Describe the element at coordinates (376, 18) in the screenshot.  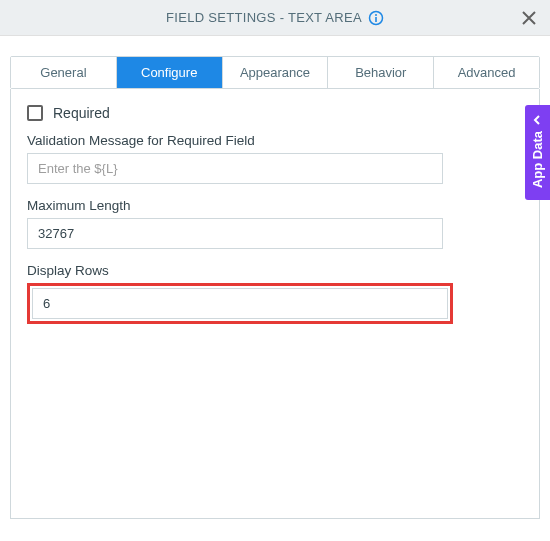
I see `info-icon` at that location.